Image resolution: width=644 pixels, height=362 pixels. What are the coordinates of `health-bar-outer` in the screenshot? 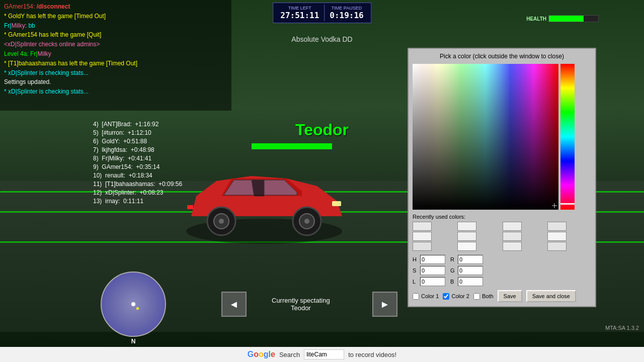 It's located at (574, 19).